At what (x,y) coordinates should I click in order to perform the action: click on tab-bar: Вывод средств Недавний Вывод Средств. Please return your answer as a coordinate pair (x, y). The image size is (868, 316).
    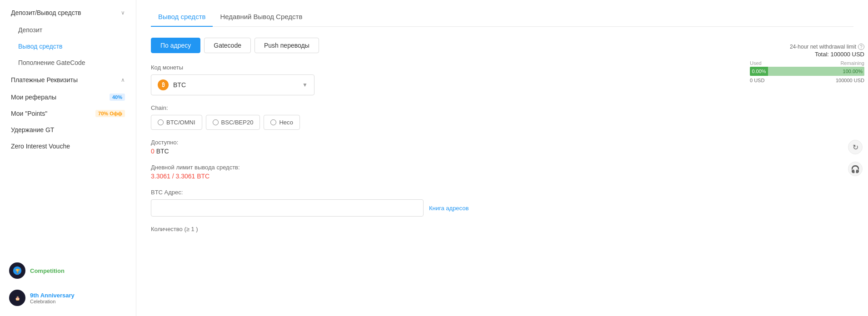
    Looking at the image, I should click on (502, 14).